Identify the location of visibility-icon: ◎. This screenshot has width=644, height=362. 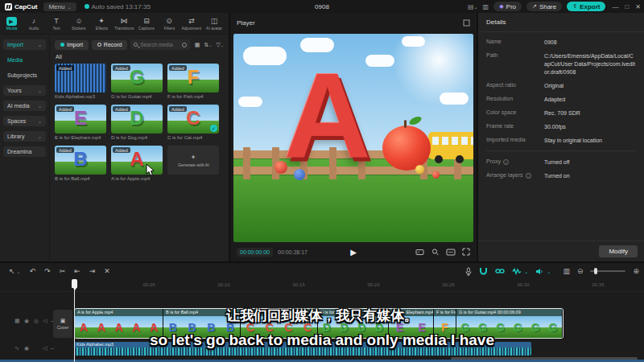
(36, 321).